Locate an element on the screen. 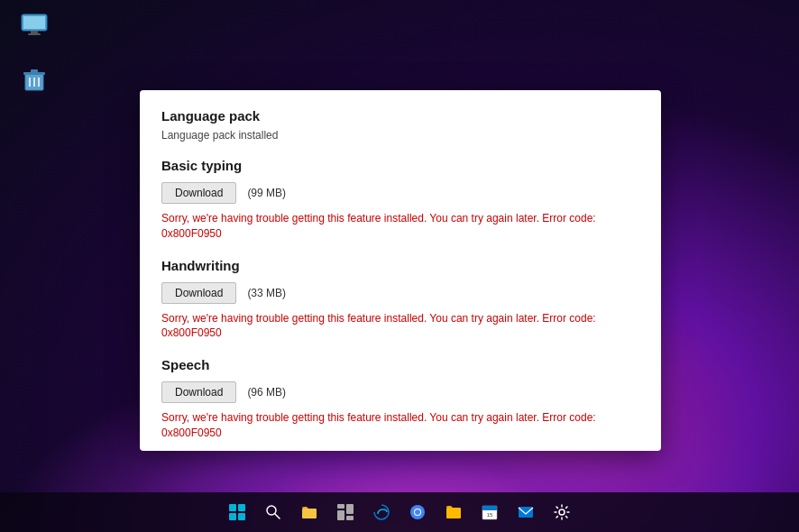 Image resolution: width=799 pixels, height=532 pixels. handwriting-download-row: Download (33 MB) is located at coordinates (400, 293).